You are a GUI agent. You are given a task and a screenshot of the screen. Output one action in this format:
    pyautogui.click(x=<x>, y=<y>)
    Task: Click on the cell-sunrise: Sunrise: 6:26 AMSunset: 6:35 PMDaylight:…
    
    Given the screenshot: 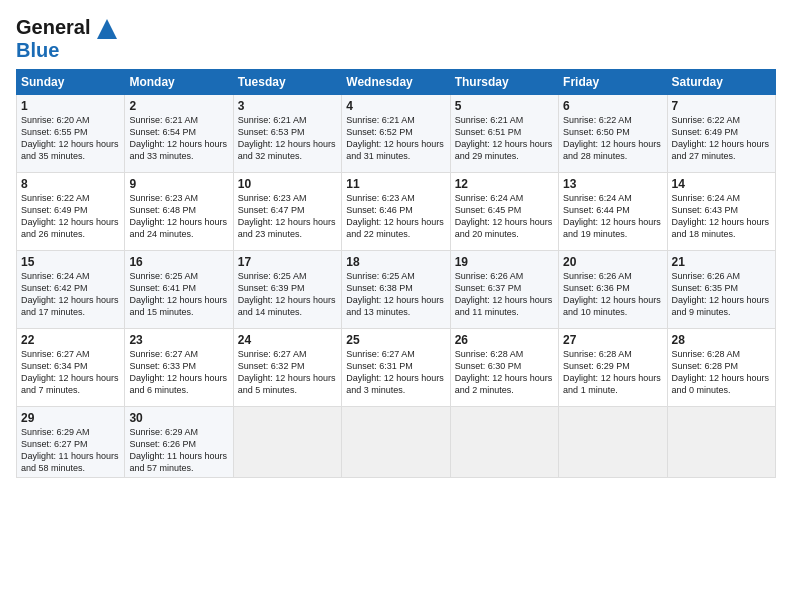 What is the action you would take?
    pyautogui.click(x=721, y=294)
    